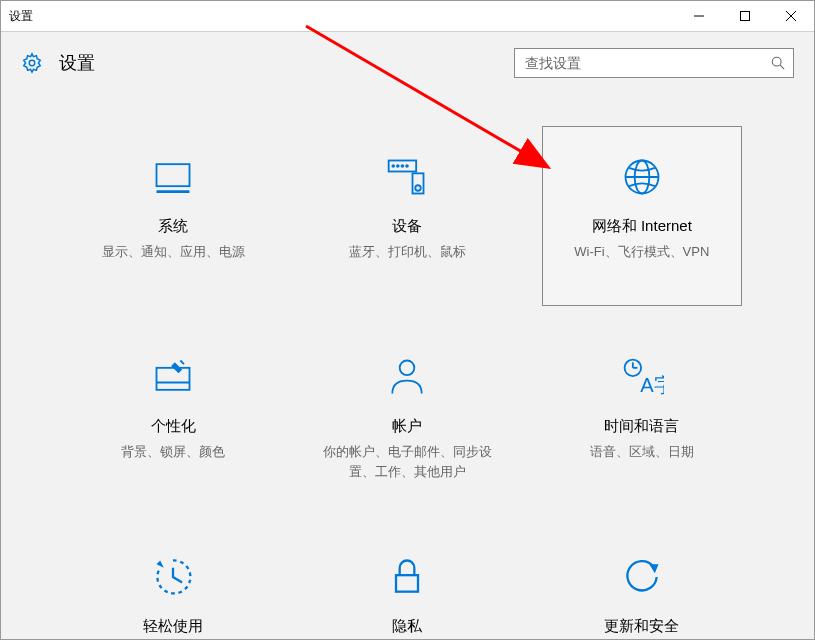 Image resolution: width=815 pixels, height=640 pixels. I want to click on devices-icon, so click(407, 177).